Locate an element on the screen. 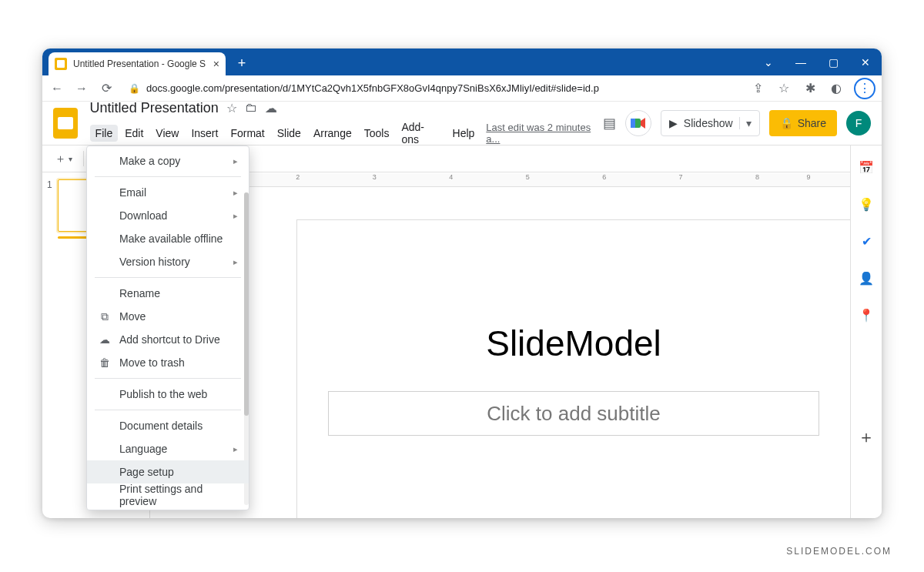 The image size is (924, 572). file-menu-item: Publish to the web is located at coordinates (168, 394).